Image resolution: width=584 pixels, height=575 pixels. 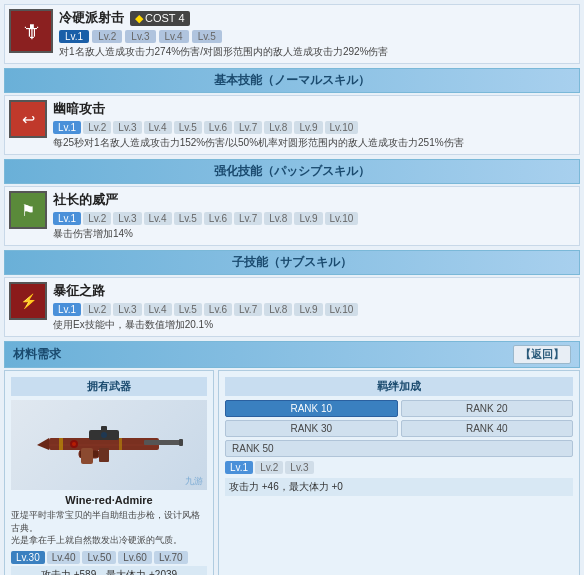 What do you see at coordinates (312, 408) in the screenshot?
I see `rank-btn-0: RANK 10` at bounding box center [312, 408].